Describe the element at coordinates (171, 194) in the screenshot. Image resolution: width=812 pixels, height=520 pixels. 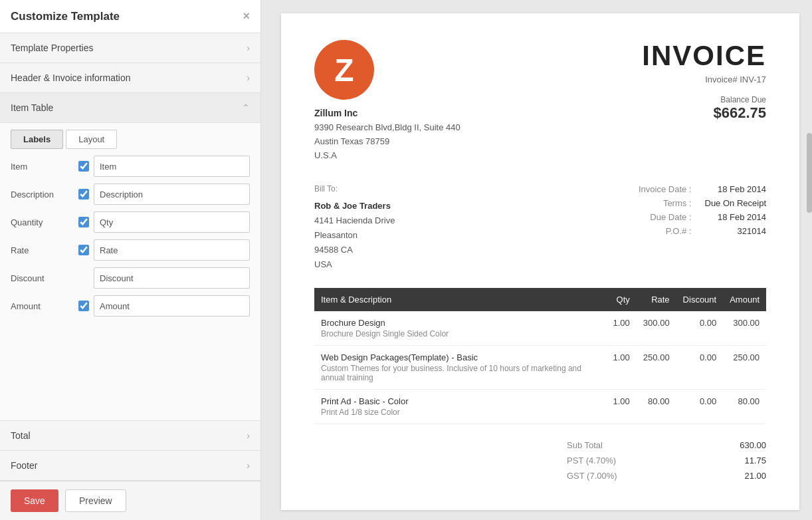
I see `field-input-description` at that location.